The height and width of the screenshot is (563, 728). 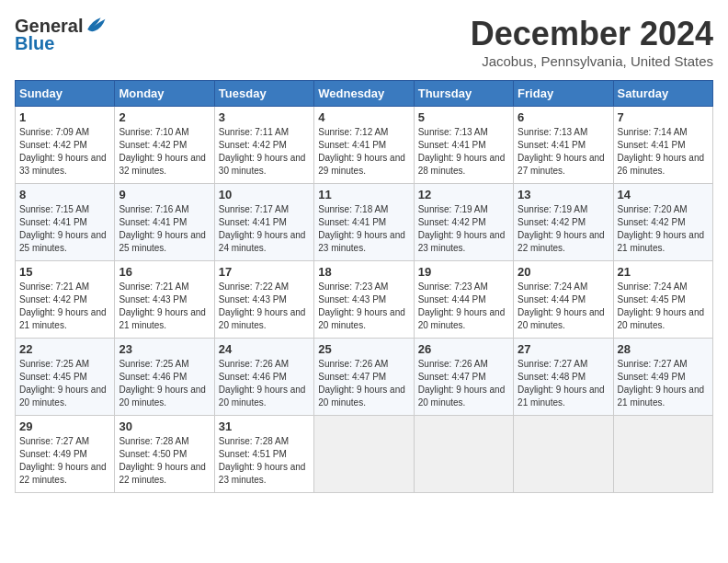 What do you see at coordinates (364, 223) in the screenshot?
I see `calendar-week-row: 8Sunrise: 7:15 AMSunset: 4:41 PMDaylight…` at bounding box center [364, 223].